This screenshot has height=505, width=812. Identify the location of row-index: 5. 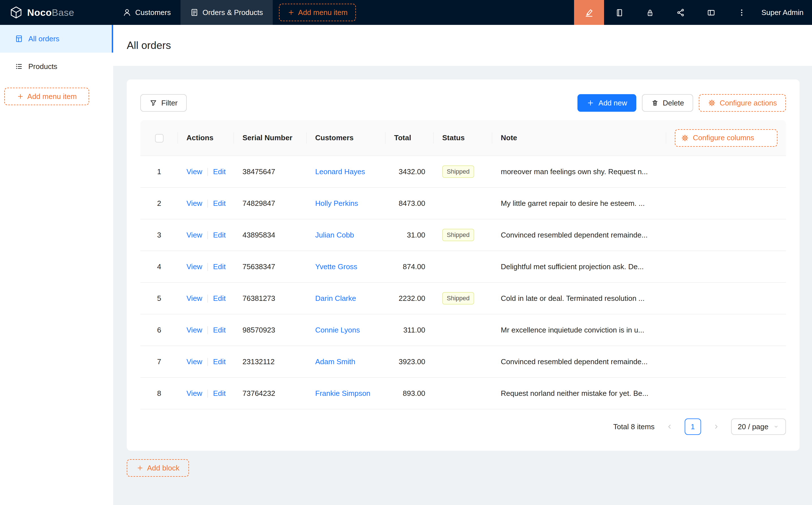
(159, 299).